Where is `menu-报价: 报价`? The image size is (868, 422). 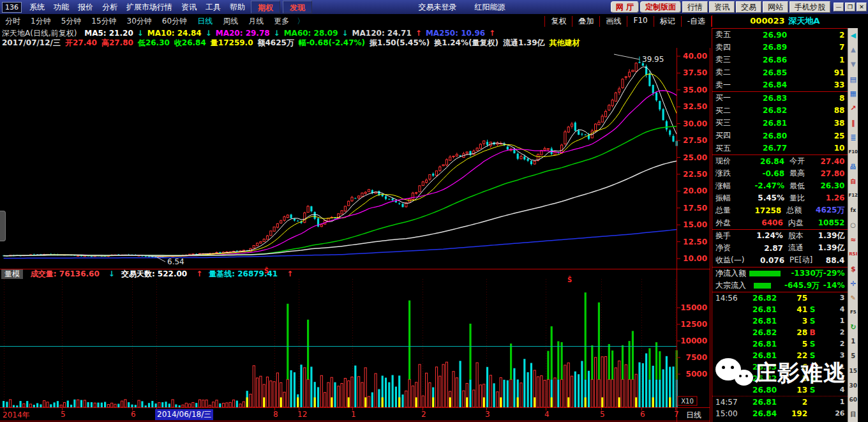 menu-报价: 报价 is located at coordinates (86, 7).